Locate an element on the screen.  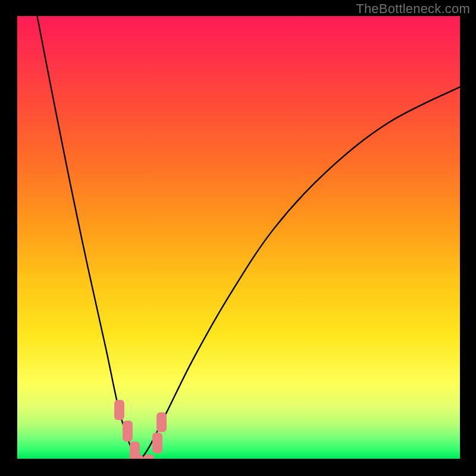
marker-left-mid is located at coordinates (127, 431).